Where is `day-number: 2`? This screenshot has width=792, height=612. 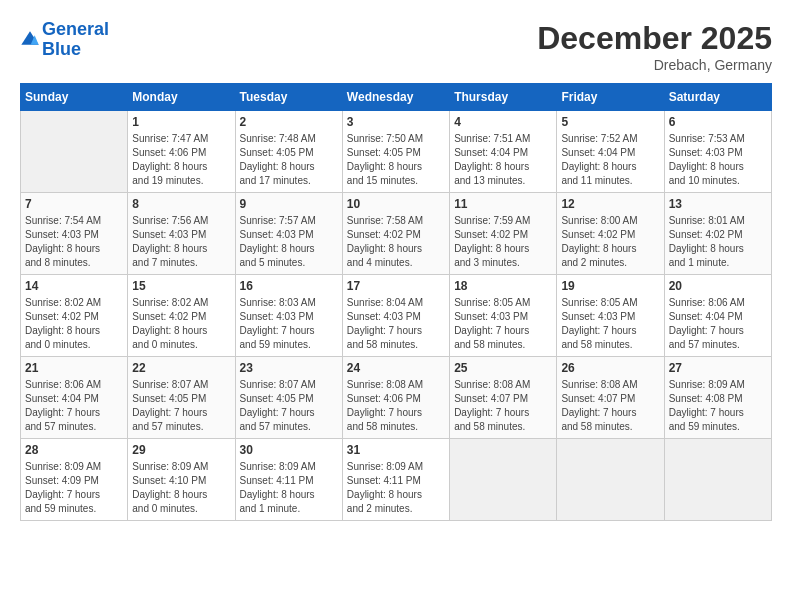
day-number: 2 is located at coordinates (289, 122).